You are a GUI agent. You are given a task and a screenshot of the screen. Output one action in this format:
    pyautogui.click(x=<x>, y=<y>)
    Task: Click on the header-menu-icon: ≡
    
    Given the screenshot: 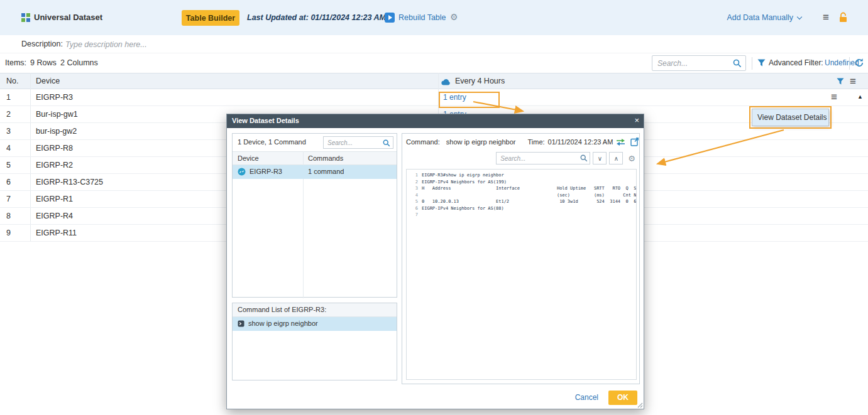 What is the action you would take?
    pyautogui.click(x=826, y=18)
    